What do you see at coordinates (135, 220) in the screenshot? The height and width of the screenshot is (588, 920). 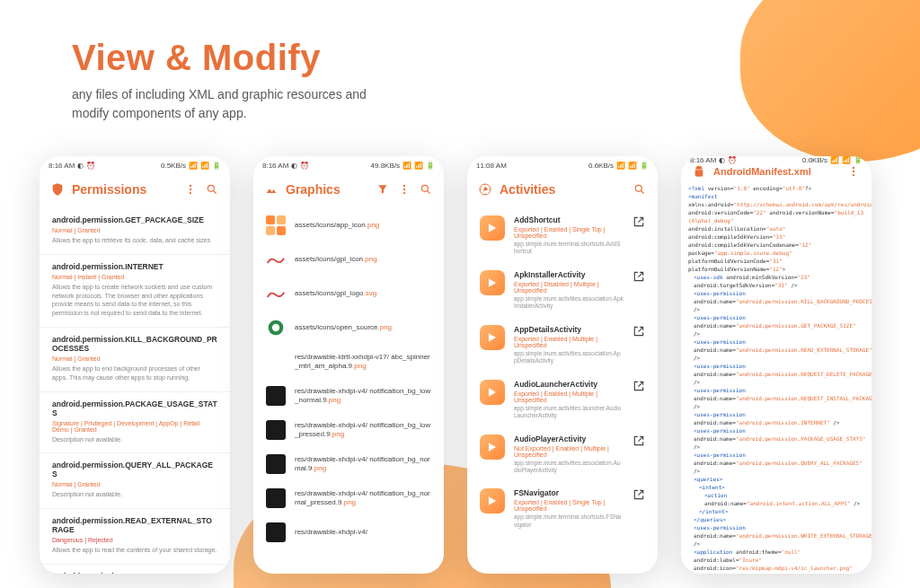 I see `permission-name: android.permission.GET_PACKAGE_SIZE` at bounding box center [135, 220].